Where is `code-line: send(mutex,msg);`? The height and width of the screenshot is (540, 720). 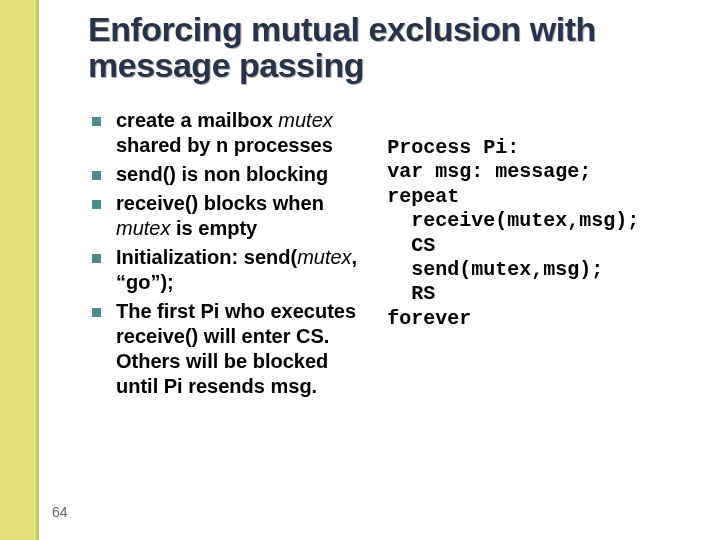
code-line: send(mutex,msg); is located at coordinates (495, 270).